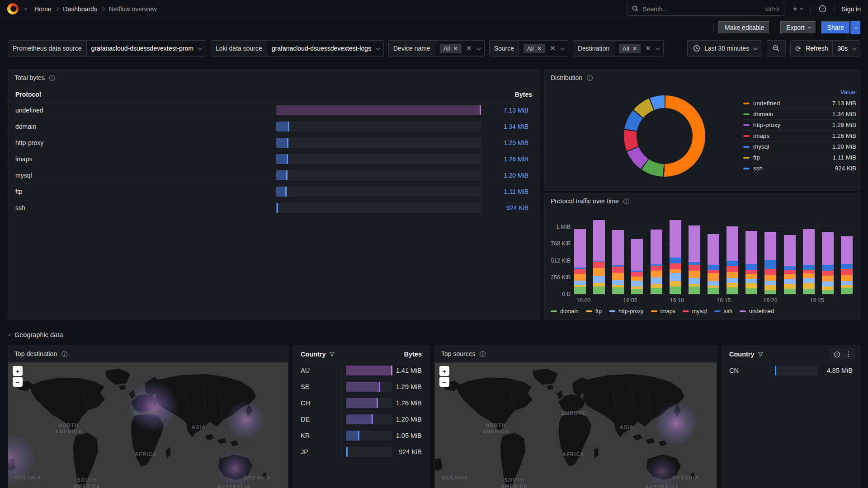 This screenshot has width=868, height=488. I want to click on share-menu-chevron, so click(855, 28).